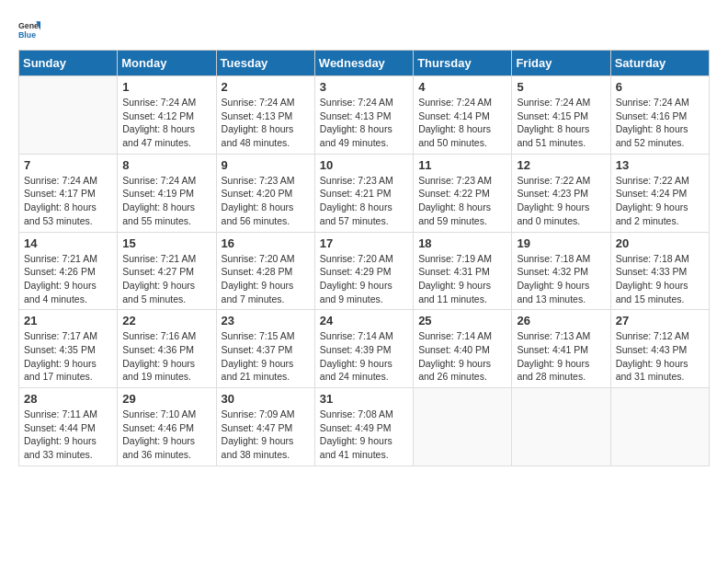 The width and height of the screenshot is (728, 563). What do you see at coordinates (68, 243) in the screenshot?
I see `day-number: 14` at bounding box center [68, 243].